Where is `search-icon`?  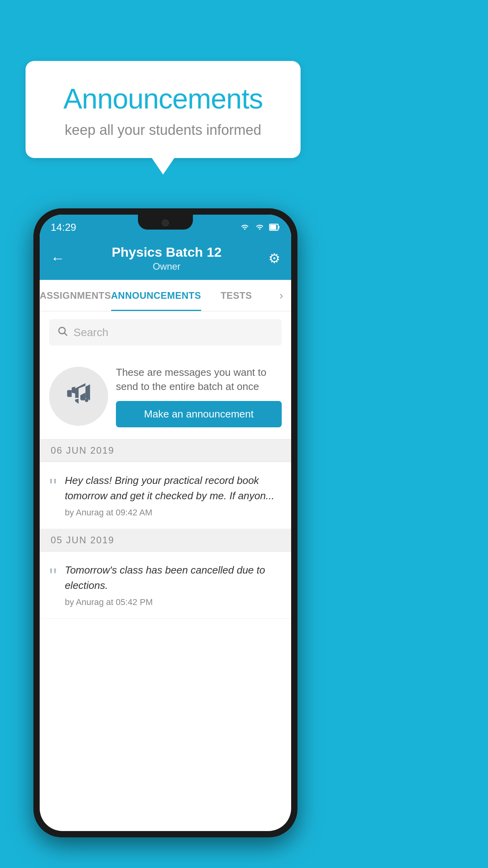
search-icon is located at coordinates (62, 333).